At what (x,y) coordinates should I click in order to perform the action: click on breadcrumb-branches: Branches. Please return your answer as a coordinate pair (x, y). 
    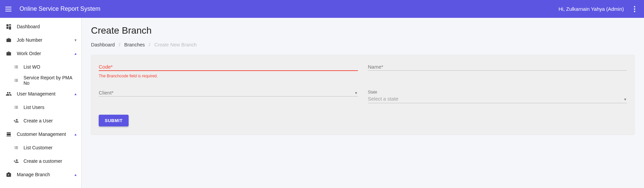
    Looking at the image, I should click on (134, 45).